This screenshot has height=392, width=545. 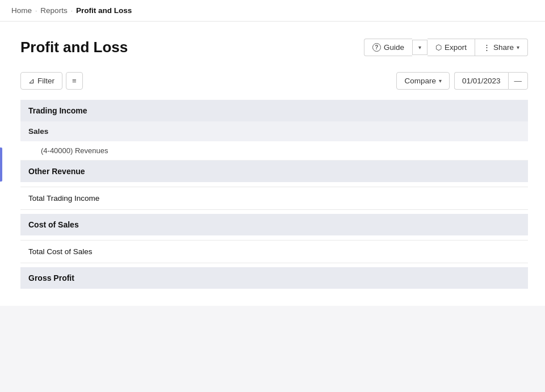 What do you see at coordinates (53, 10) in the screenshot?
I see `breadcrumb-reports: Reports` at bounding box center [53, 10].